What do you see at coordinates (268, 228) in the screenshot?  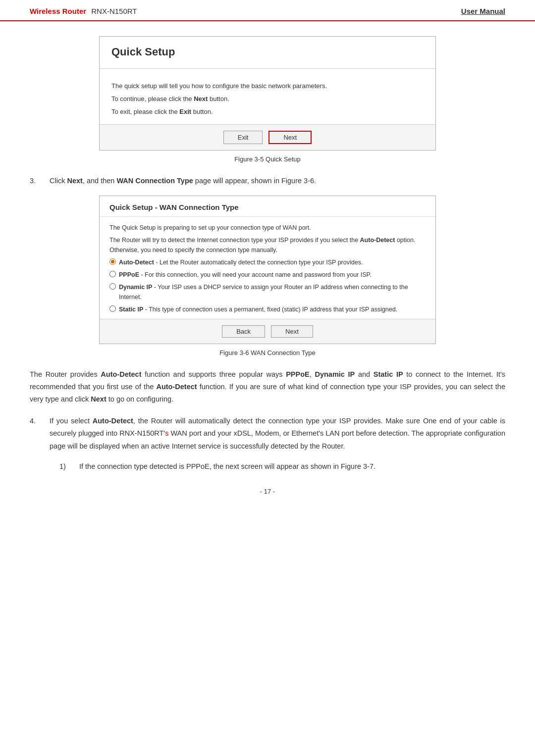 I see `wan-intro1: The Quick Setup is preparing to set up y…` at bounding box center [268, 228].